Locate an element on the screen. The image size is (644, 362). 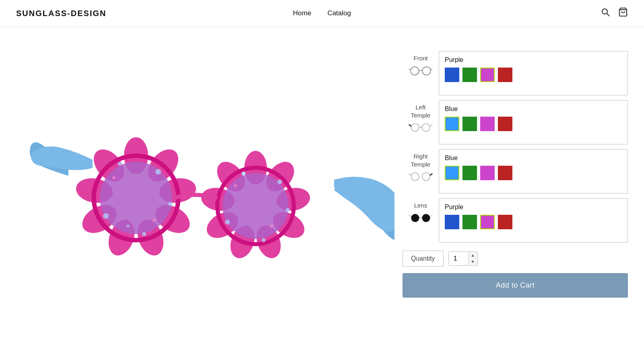
lens-swatches is located at coordinates (533, 222).